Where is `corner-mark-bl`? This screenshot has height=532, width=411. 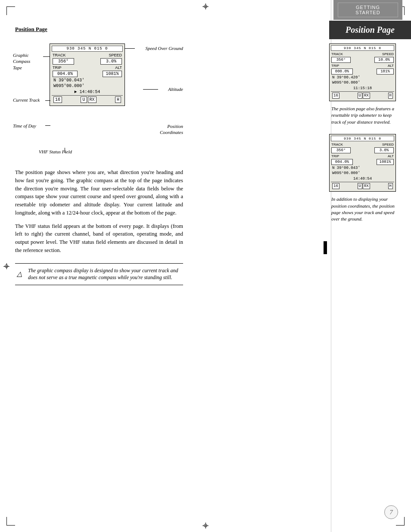 corner-mark-bl is located at coordinates (11, 521).